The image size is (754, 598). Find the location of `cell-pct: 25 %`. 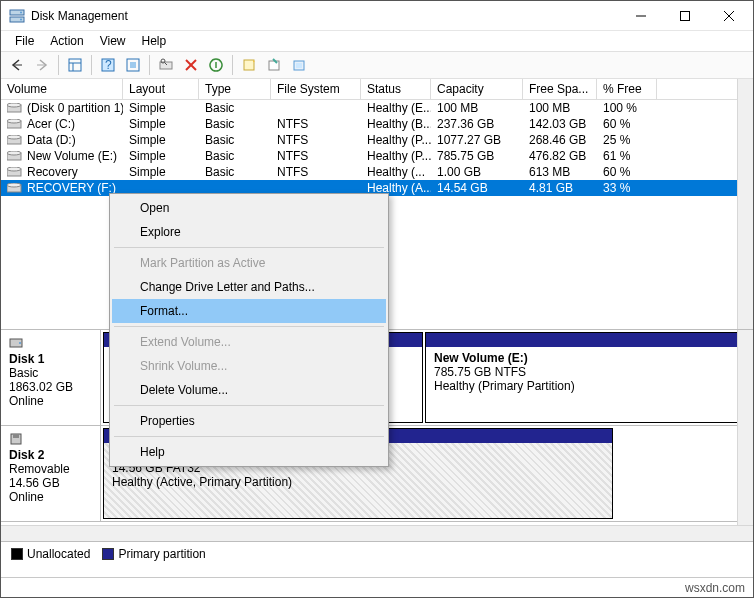

cell-pct: 25 % is located at coordinates (627, 140).